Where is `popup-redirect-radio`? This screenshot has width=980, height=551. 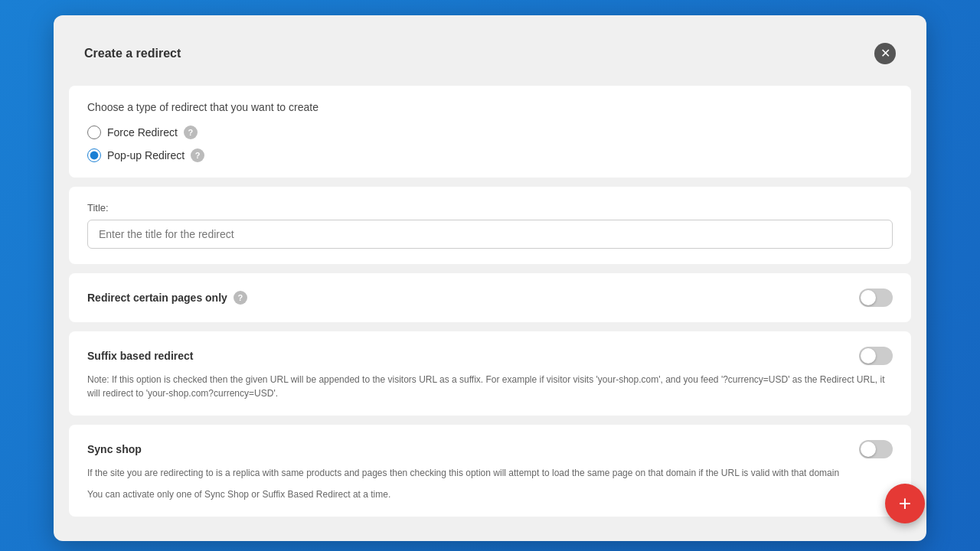 popup-redirect-radio is located at coordinates (94, 155).